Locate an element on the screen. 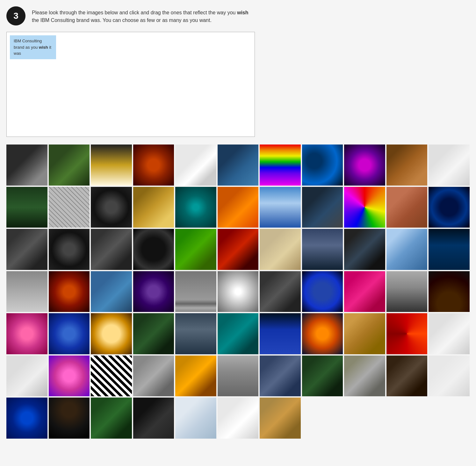 Image resolution: width=476 pixels, height=466 pixels. step-number: 3 is located at coordinates (16, 16).